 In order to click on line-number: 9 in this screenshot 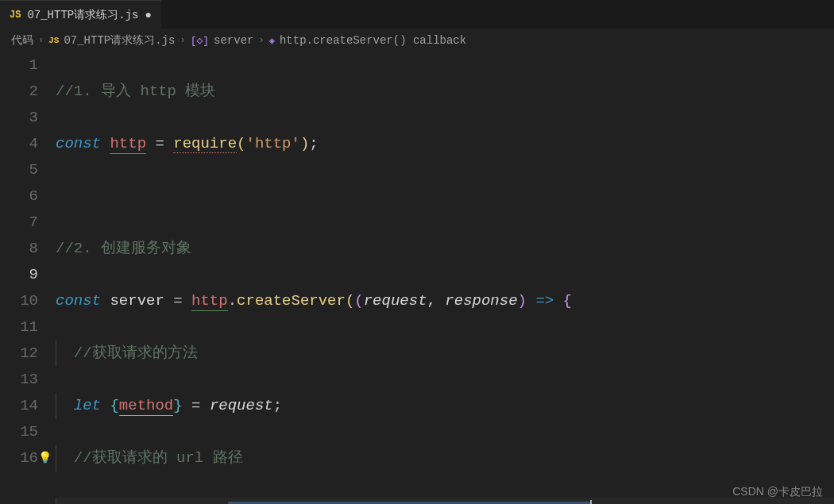, I will do `click(19, 275)`.